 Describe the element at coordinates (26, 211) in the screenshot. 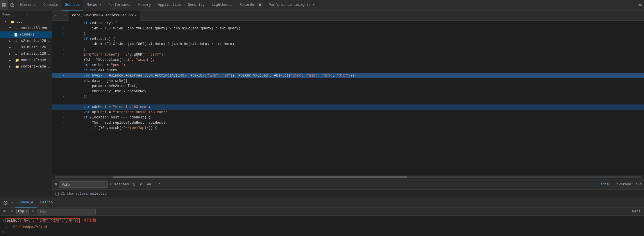

I see `chevron-down-icon: ▾` at that location.